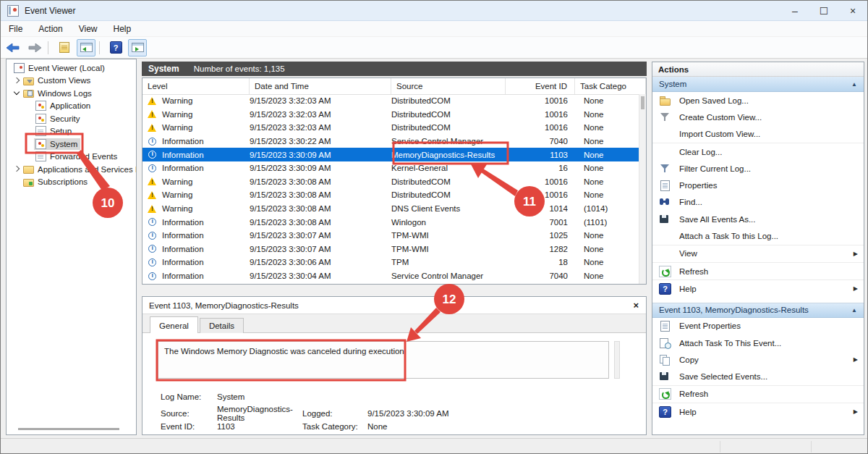  What do you see at coordinates (71, 68) in the screenshot?
I see `tree-item: Event Viewer (Local)` at bounding box center [71, 68].